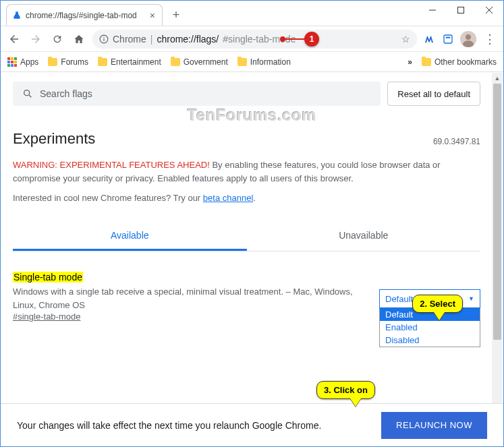 The width and height of the screenshot is (504, 447). I want to click on titlebar: chrome://flags/#single-tab-mod × +, so click(252, 13).